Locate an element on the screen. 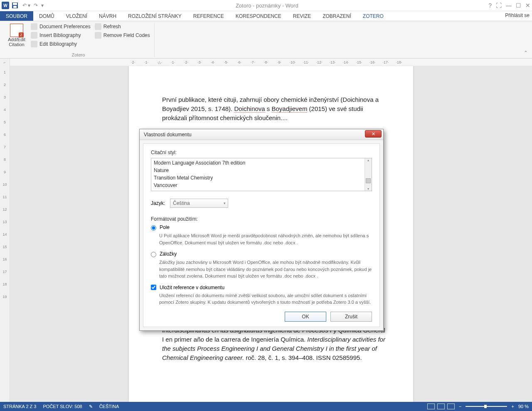 This screenshot has height=411, width=532. horizontal-ruler: ⌐ ·2··1··△··1··2··3··4··5··6··7··8··9··1… is located at coordinates (266, 62).